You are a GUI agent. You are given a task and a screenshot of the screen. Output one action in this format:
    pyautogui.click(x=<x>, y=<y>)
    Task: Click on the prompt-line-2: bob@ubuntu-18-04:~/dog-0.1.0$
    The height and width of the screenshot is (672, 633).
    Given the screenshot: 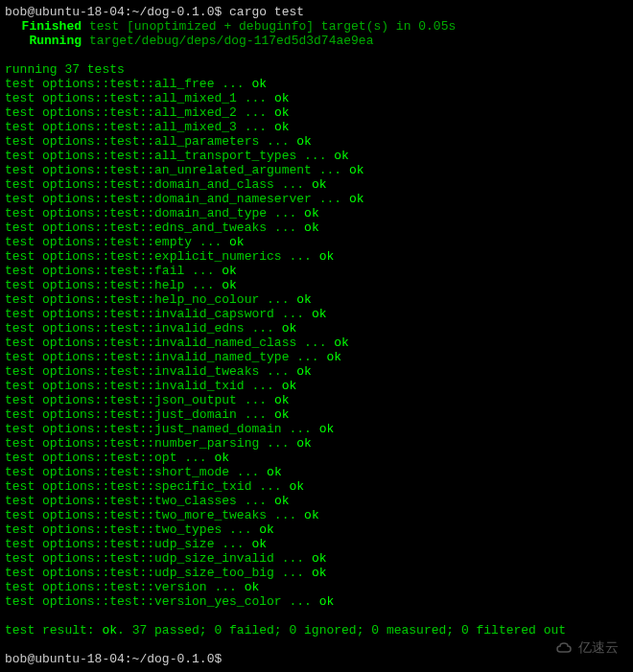 What is the action you would take?
    pyautogui.click(x=316, y=660)
    